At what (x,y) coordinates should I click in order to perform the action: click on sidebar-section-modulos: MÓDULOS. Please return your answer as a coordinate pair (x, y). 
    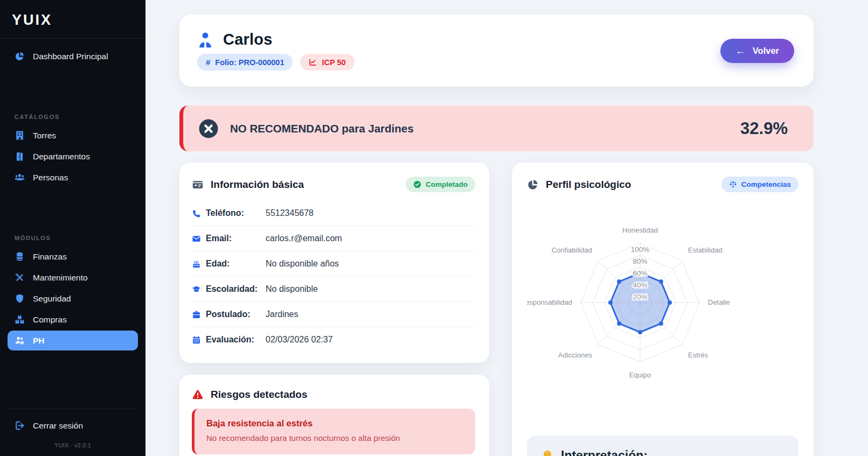
    Looking at the image, I should click on (77, 238).